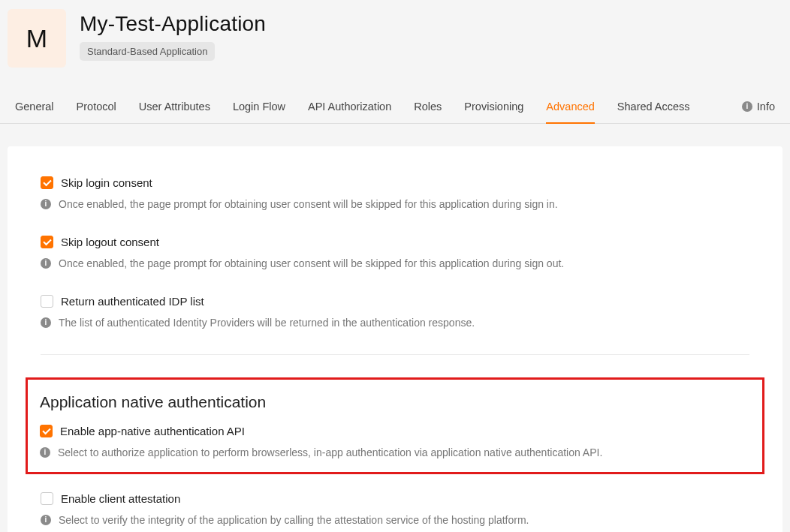  What do you see at coordinates (428, 107) in the screenshot?
I see `tab-roles: Roles` at bounding box center [428, 107].